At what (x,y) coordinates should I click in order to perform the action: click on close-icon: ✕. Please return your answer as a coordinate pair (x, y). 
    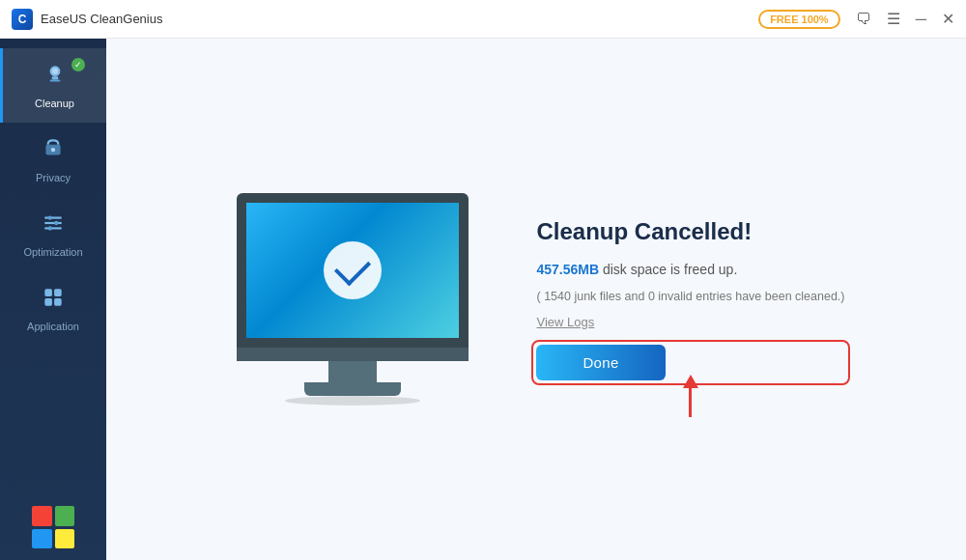
    Looking at the image, I should click on (949, 19).